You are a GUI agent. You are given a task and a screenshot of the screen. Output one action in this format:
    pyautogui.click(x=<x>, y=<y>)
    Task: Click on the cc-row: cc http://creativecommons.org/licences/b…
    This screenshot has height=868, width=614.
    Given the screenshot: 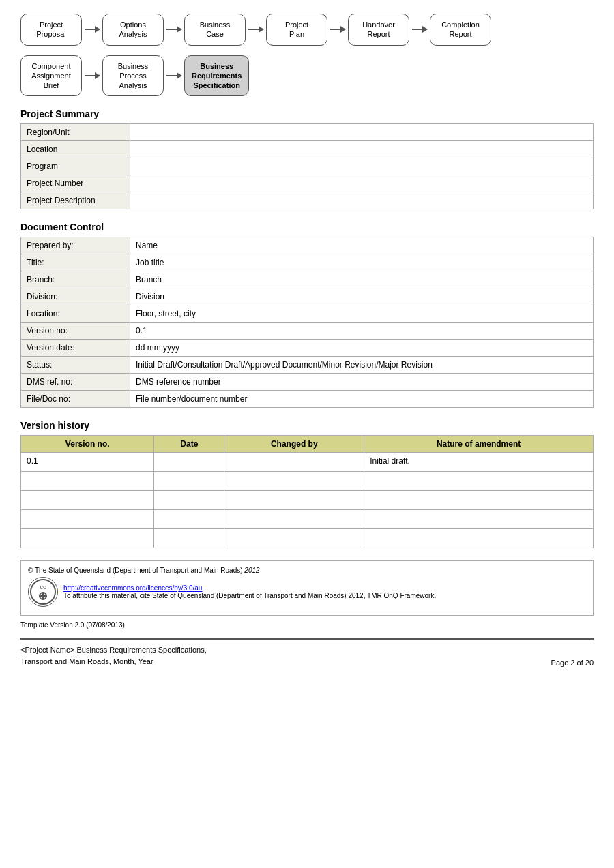 What is the action you would take?
    pyautogui.click(x=307, y=592)
    